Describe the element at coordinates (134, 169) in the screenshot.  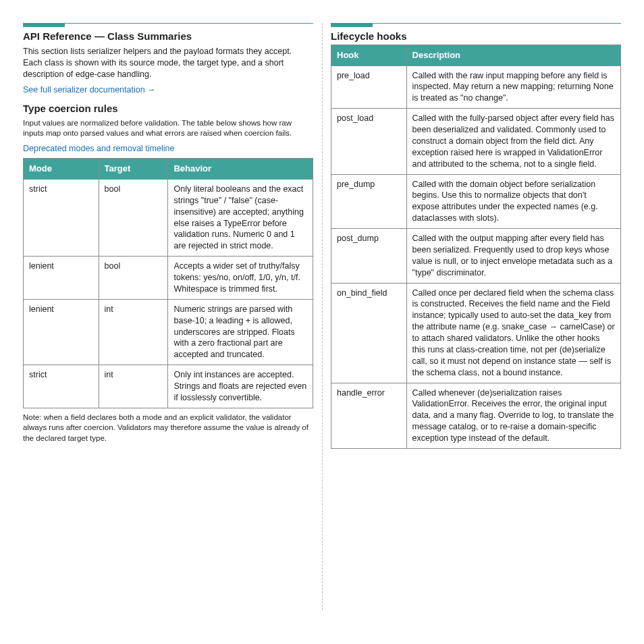
I see `left-th-1: Target` at that location.